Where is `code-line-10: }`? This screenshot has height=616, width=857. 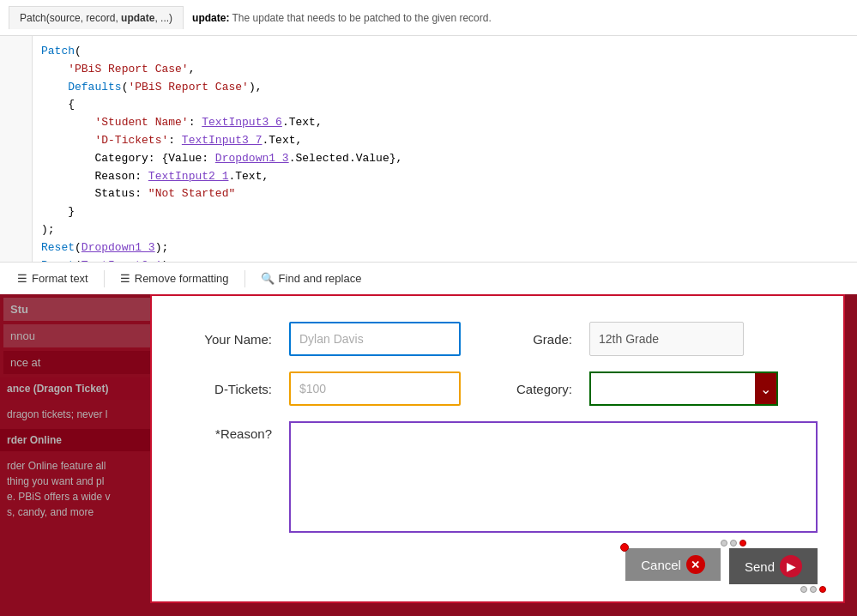
code-line-10: } is located at coordinates (444, 213).